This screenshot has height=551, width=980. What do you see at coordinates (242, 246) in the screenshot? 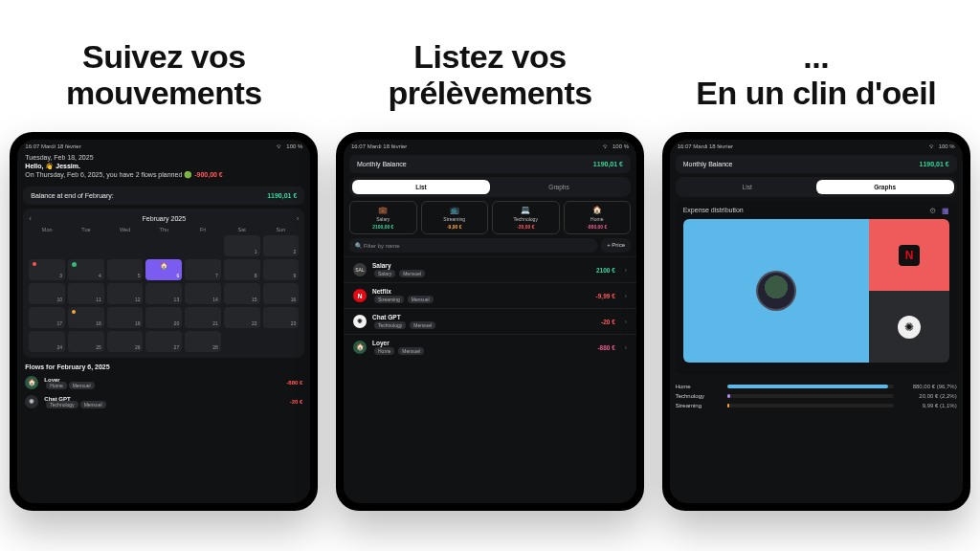
I see `calendar-day: 1` at bounding box center [242, 246].